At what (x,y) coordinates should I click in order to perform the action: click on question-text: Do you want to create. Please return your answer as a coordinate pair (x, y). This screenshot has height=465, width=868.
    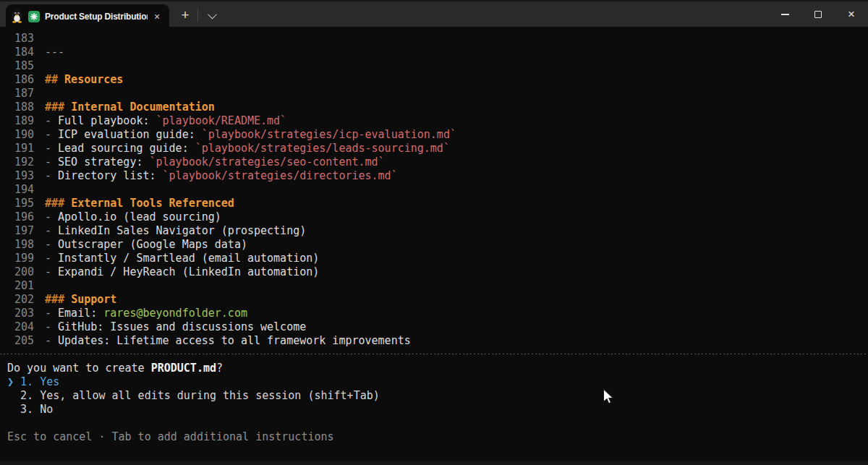
    Looking at the image, I should click on (80, 368).